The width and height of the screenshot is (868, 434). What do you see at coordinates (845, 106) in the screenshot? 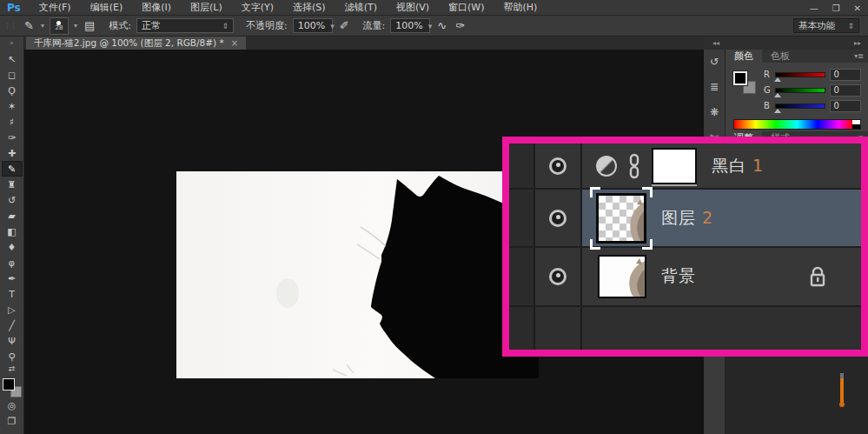
I see `blue-value-field: 0` at bounding box center [845, 106].